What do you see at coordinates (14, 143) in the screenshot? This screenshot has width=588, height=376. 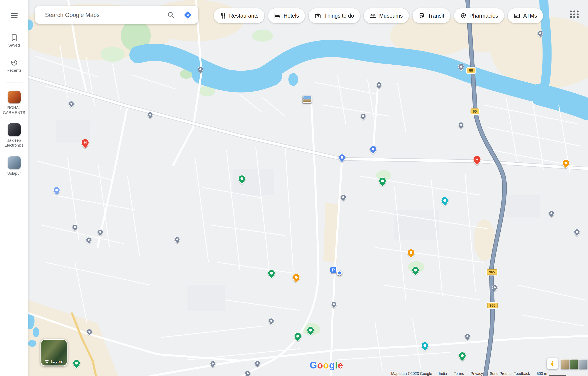 I see `shortcut-label: Jaideep Electronics` at bounding box center [14, 143].